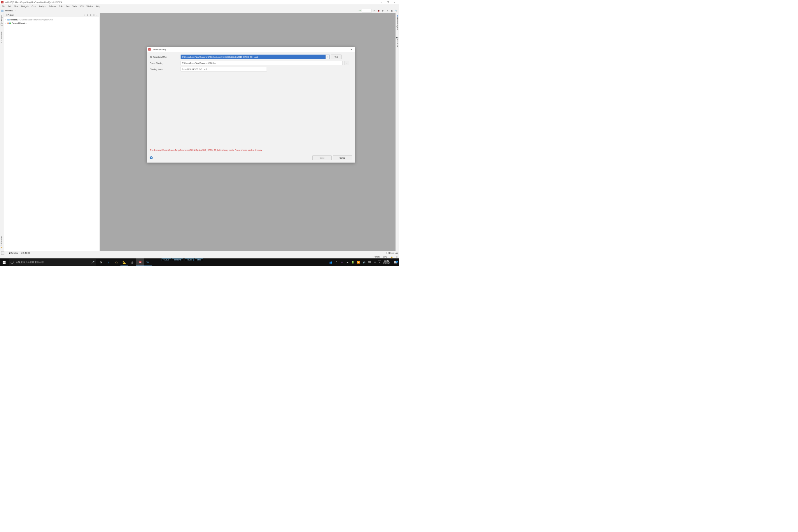  What do you see at coordinates (343, 158) in the screenshot?
I see `cancel-button: Cancel` at bounding box center [343, 158].